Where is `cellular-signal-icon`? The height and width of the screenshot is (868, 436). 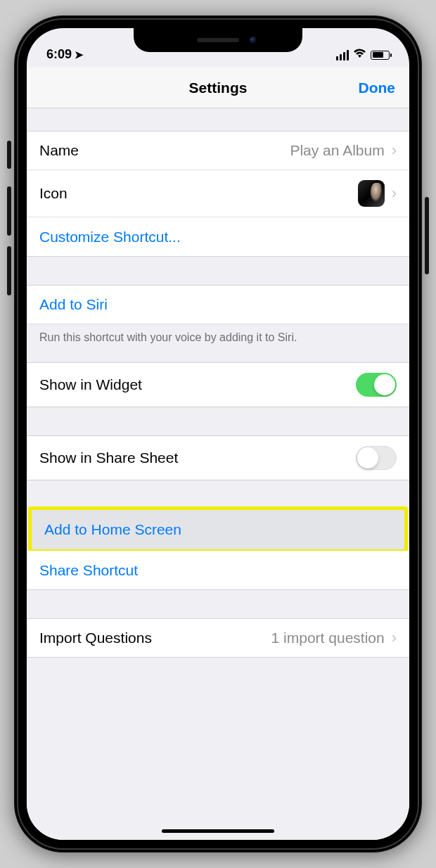
cellular-signal-icon is located at coordinates (342, 55).